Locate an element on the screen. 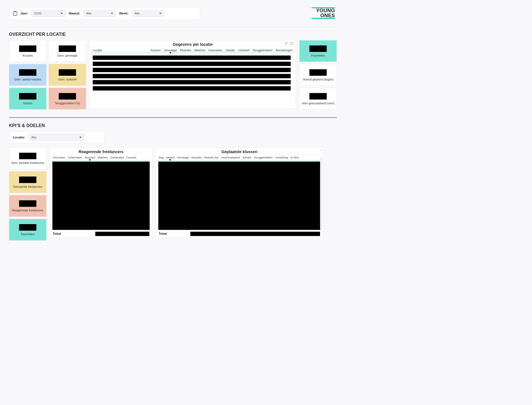 This screenshot has height=405, width=532. column-header: Maand is located at coordinates (170, 158).